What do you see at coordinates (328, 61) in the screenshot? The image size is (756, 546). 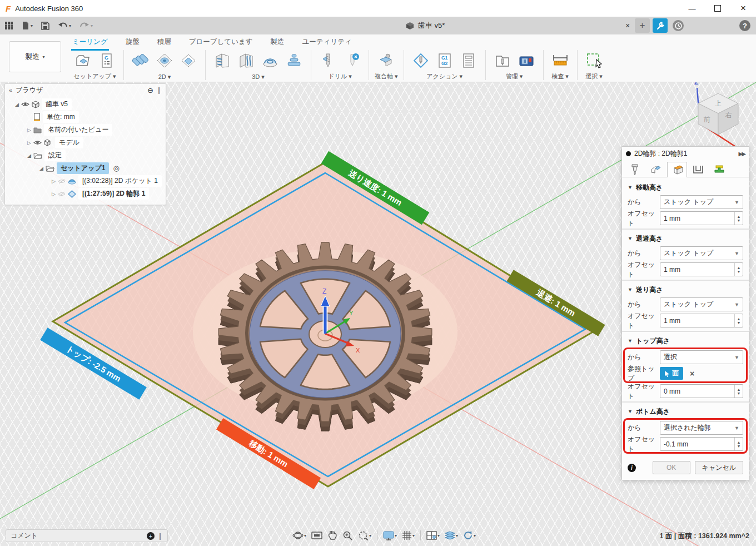 I see `drill-icon` at bounding box center [328, 61].